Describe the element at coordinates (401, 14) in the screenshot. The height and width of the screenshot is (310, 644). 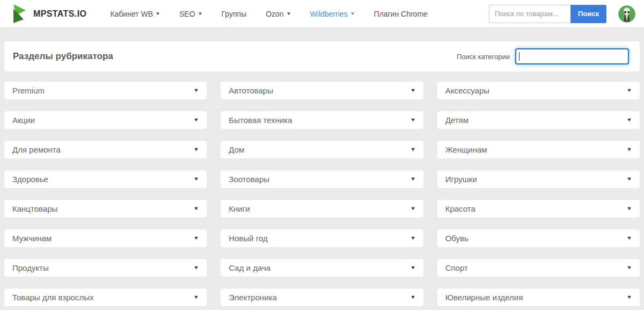
I see `nav-item-plagin-chrome: Плагин Chrome` at that location.